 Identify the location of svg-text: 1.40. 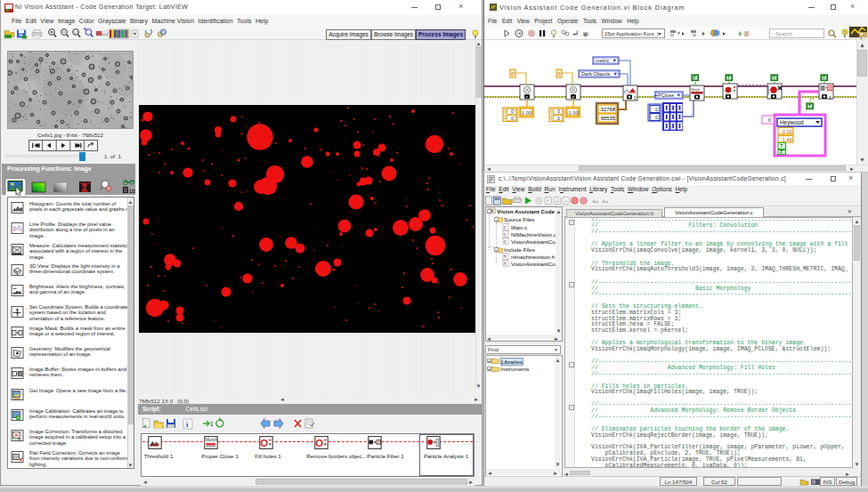
(787, 140).